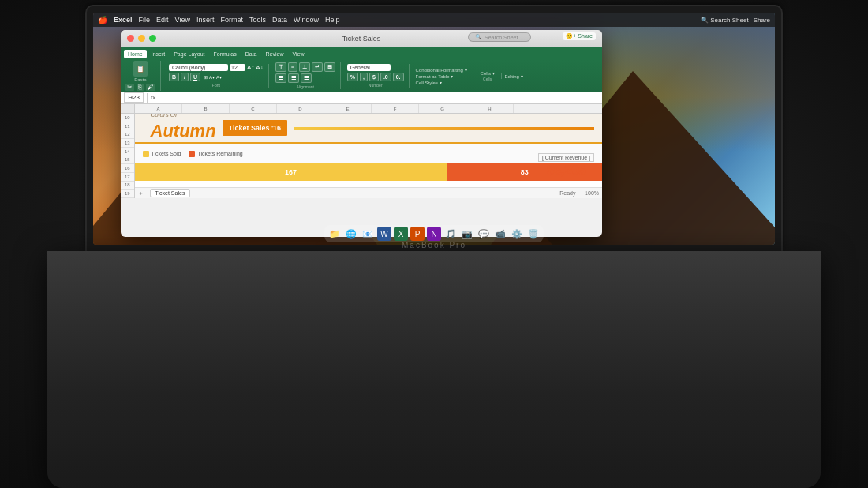  I want to click on excel-search-box: 🔍 Search Sheet, so click(499, 37).